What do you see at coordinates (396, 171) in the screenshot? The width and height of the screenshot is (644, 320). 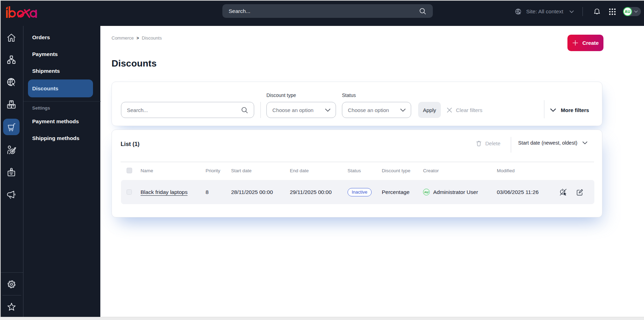 I see `column-header-discount-type: Discount type` at bounding box center [396, 171].